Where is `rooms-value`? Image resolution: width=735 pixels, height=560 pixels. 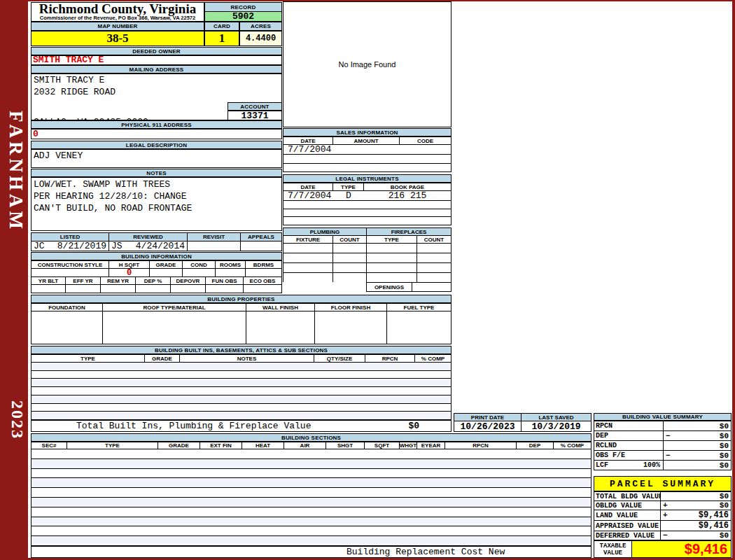 rooms-value is located at coordinates (231, 273).